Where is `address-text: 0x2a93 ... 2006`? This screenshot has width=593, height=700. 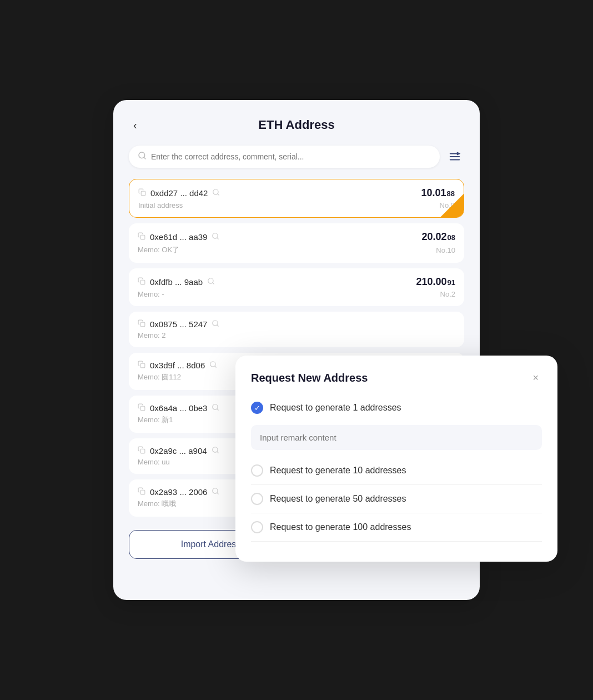 address-text: 0x2a93 ... 2006 is located at coordinates (179, 492).